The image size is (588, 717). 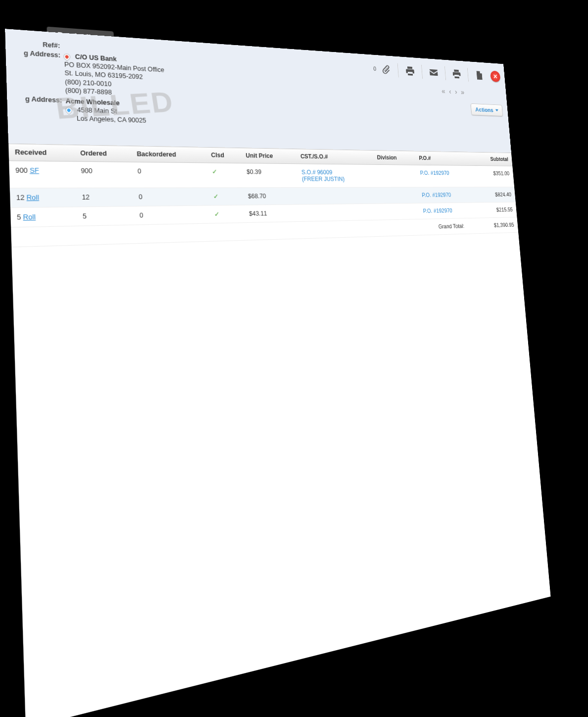 What do you see at coordinates (88, 83) in the screenshot?
I see `billing-phone1: (800) 210-0010` at bounding box center [88, 83].